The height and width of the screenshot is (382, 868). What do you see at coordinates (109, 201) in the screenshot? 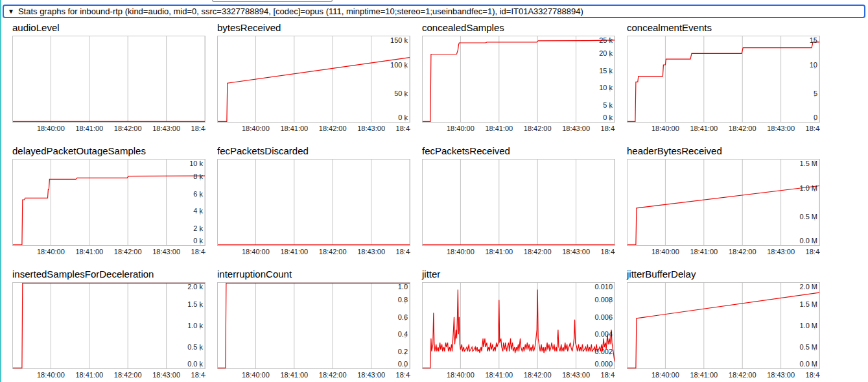
I see `chart-container: delayedPacketOutageSamples 10 k8 k6 k4 k…` at bounding box center [109, 201].